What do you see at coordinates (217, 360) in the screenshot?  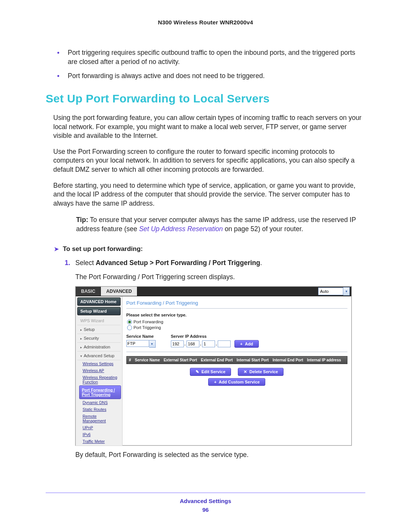 I see `th-ext-end: External End Port` at bounding box center [217, 360].